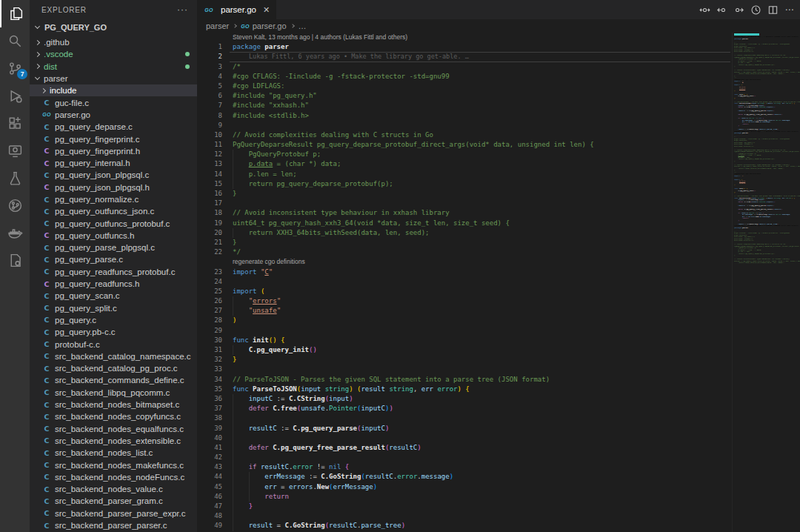  I want to click on code-line: 18// Avoid inconsistent type behaviour i…, so click(464, 213).